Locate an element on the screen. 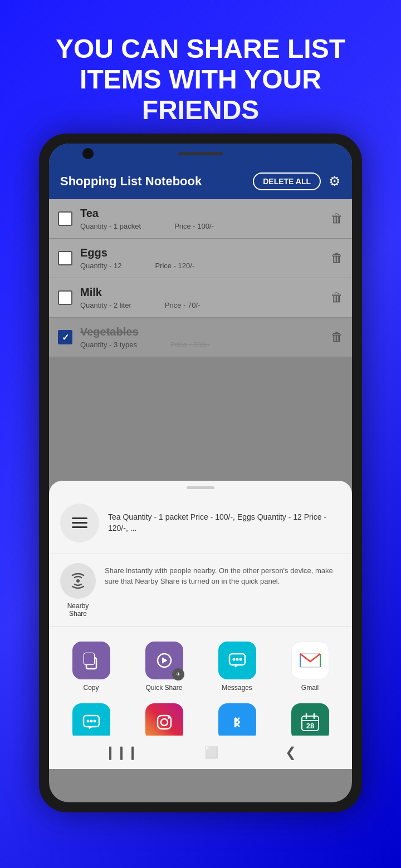 The image size is (401, 868). delete-tea-icon: 🗑 is located at coordinates (337, 219).